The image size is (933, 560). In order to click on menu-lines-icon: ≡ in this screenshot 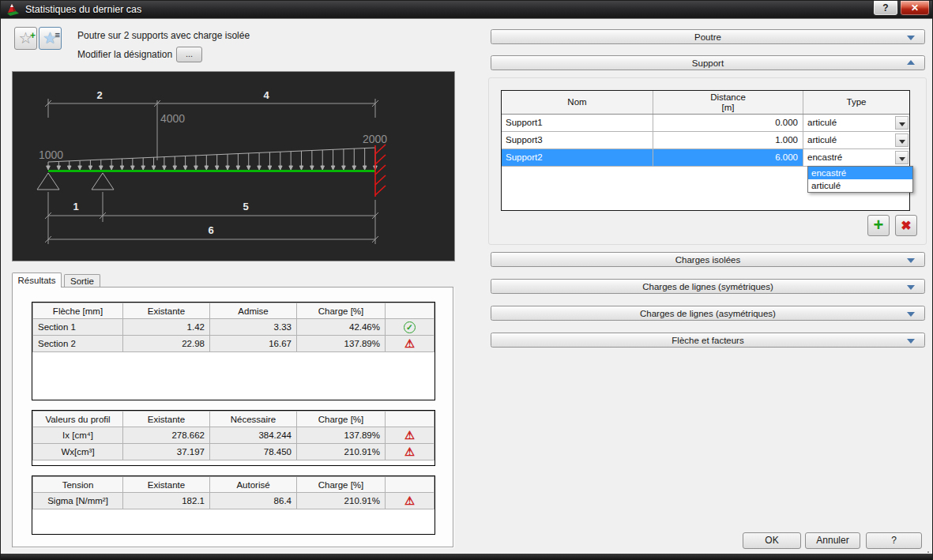, I will do `click(58, 35)`.